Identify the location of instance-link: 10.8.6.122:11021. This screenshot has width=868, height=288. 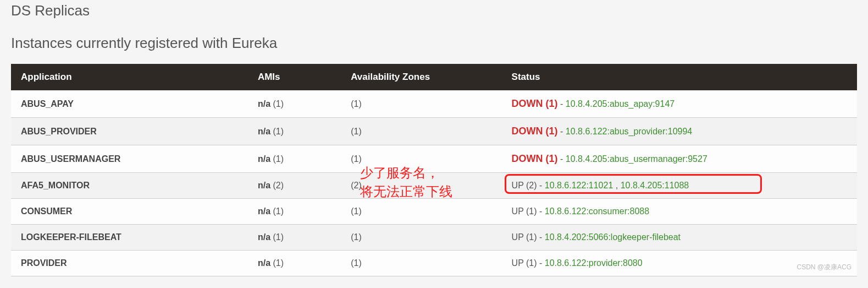
(579, 185).